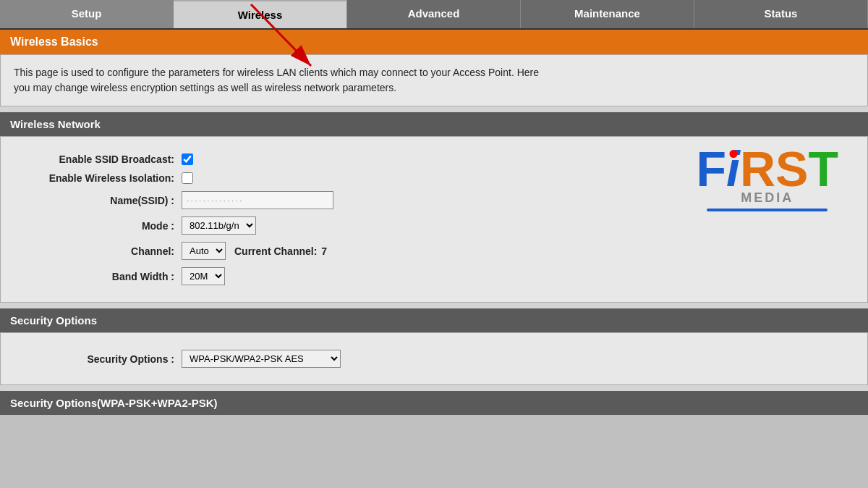 The image size is (868, 488). What do you see at coordinates (758, 169) in the screenshot?
I see `logo-letter-R: R` at bounding box center [758, 169].